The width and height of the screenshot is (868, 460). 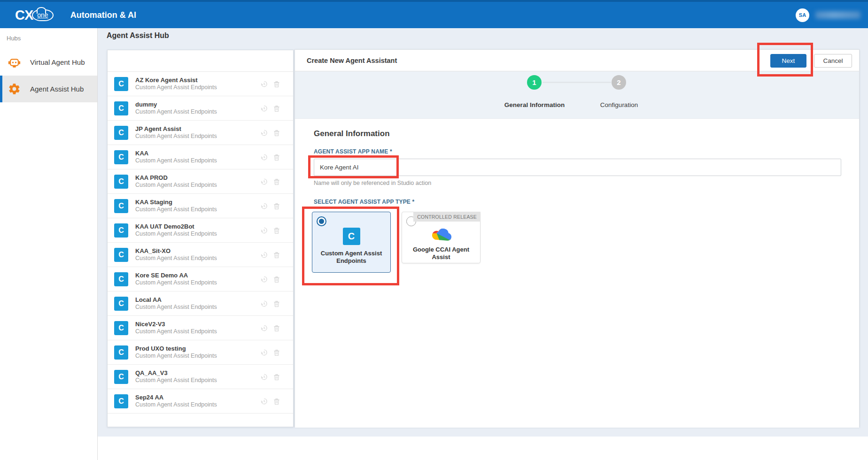 What do you see at coordinates (788, 61) in the screenshot?
I see `next-button: Next` at bounding box center [788, 61].